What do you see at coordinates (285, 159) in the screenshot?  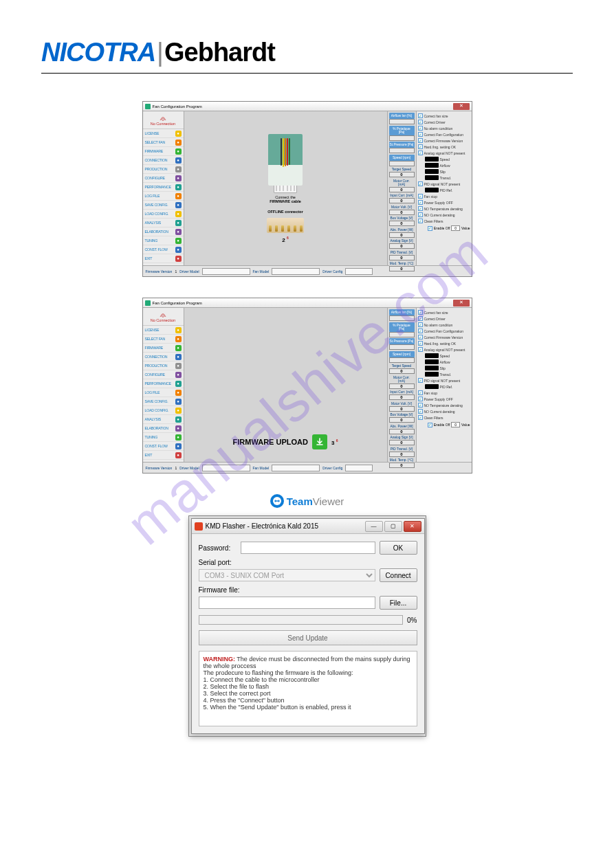 I see `firmware-cable-image` at bounding box center [285, 159].